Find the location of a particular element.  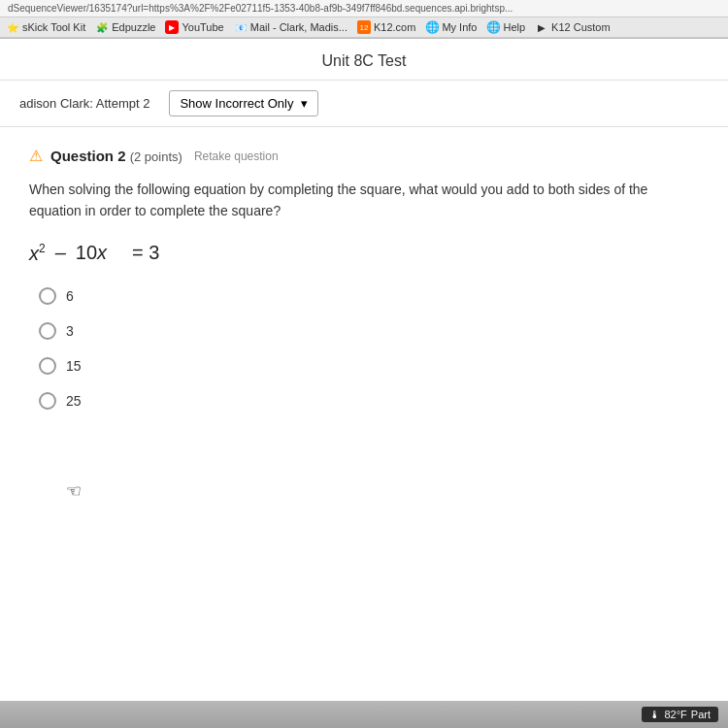

bookmark-myinfo: 🌐 My Info is located at coordinates (450, 27).